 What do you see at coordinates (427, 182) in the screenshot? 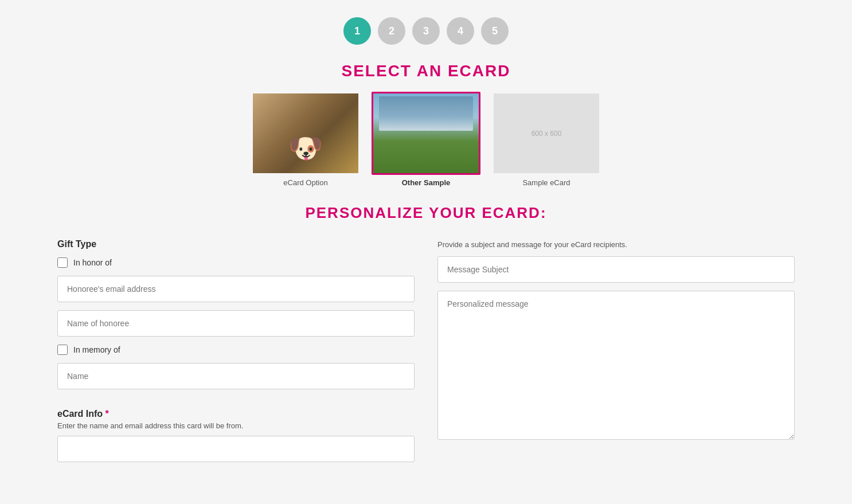
I see `ecard-label-landscape: Other Sample` at bounding box center [427, 182].